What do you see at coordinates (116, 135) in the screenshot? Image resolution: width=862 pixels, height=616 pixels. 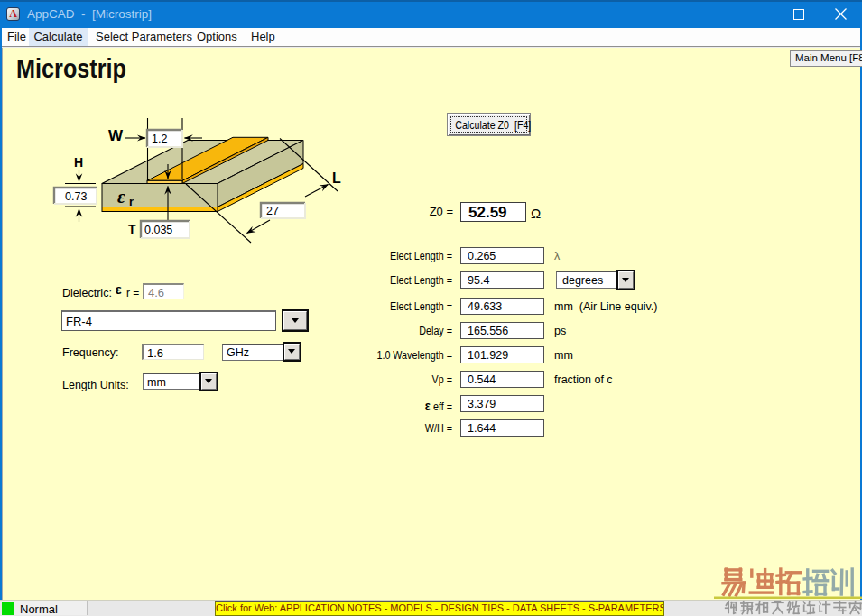 I see `svg-text: W` at bounding box center [116, 135].